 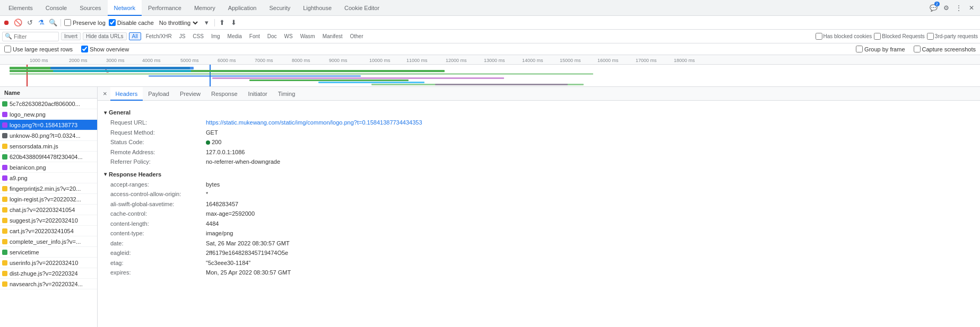 I want to click on list-item: cart.js?v=202203241054, so click(x=49, y=231).